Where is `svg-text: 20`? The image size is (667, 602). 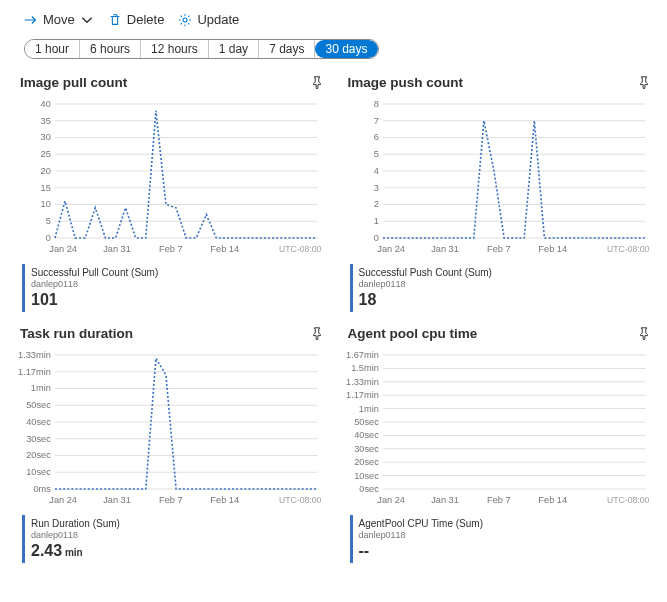
svg-text: 20 is located at coordinates (46, 171).